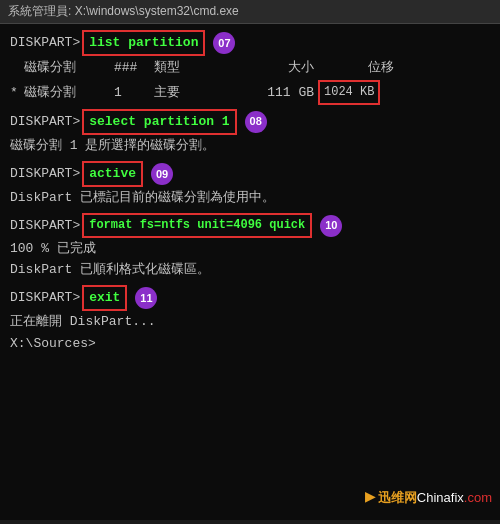 Image resolution: width=500 pixels, height=524 pixels. I want to click on info-active: DiskPart 已標記目前的磁碟分割為使用中。, so click(250, 198).